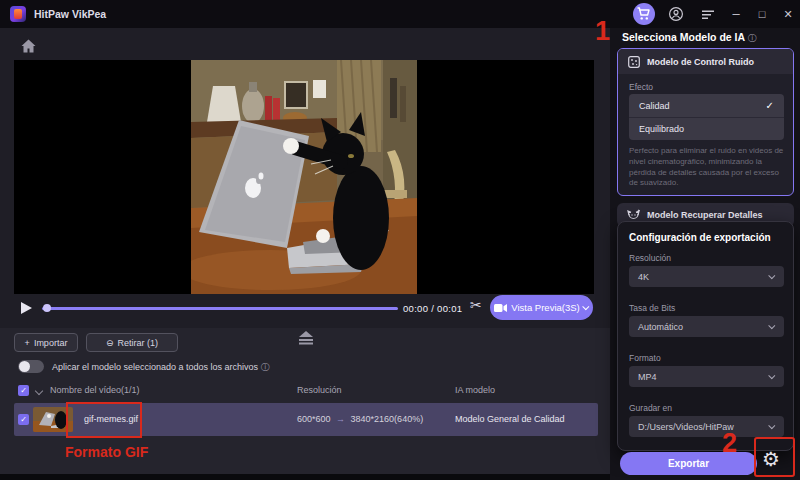 This screenshot has height=480, width=800. What do you see at coordinates (676, 14) in the screenshot?
I see `account-icon` at bounding box center [676, 14].